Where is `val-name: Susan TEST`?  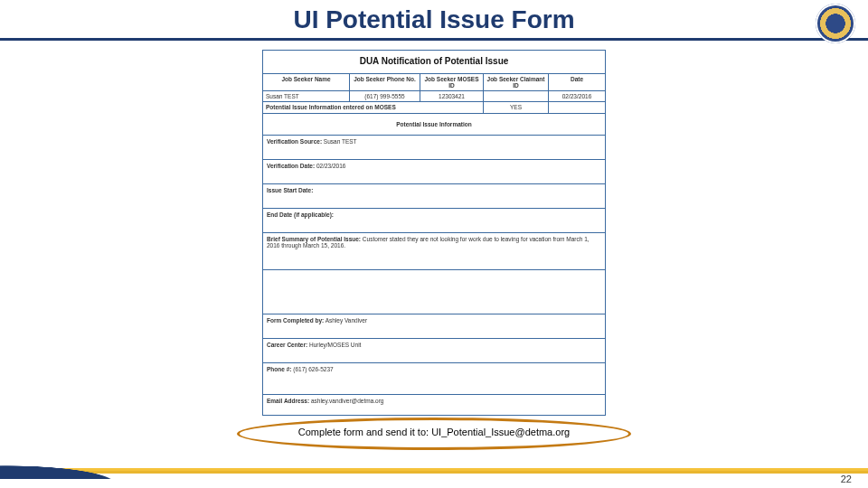
val-name: Susan TEST is located at coordinates (307, 97).